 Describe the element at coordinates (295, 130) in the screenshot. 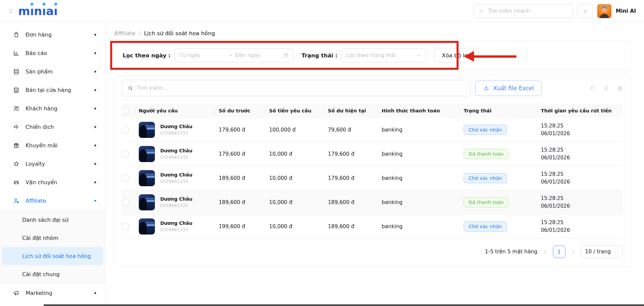

I see `cell-amount-requested: 100,000 đ` at that location.